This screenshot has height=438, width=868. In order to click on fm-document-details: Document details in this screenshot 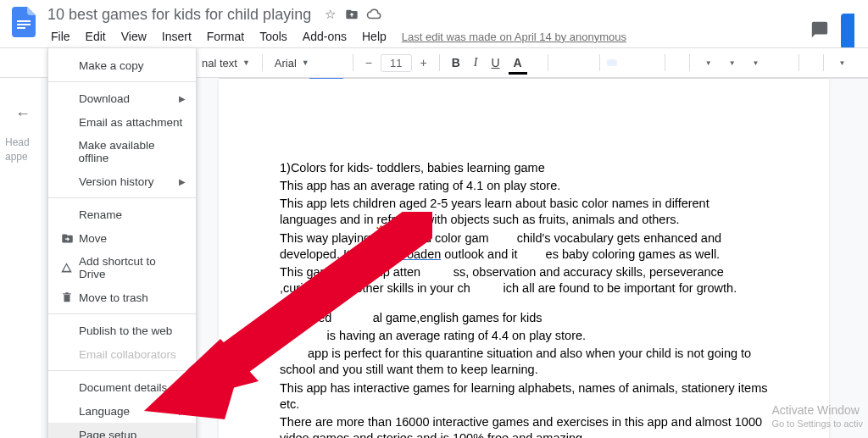, I will do `click(122, 387)`.